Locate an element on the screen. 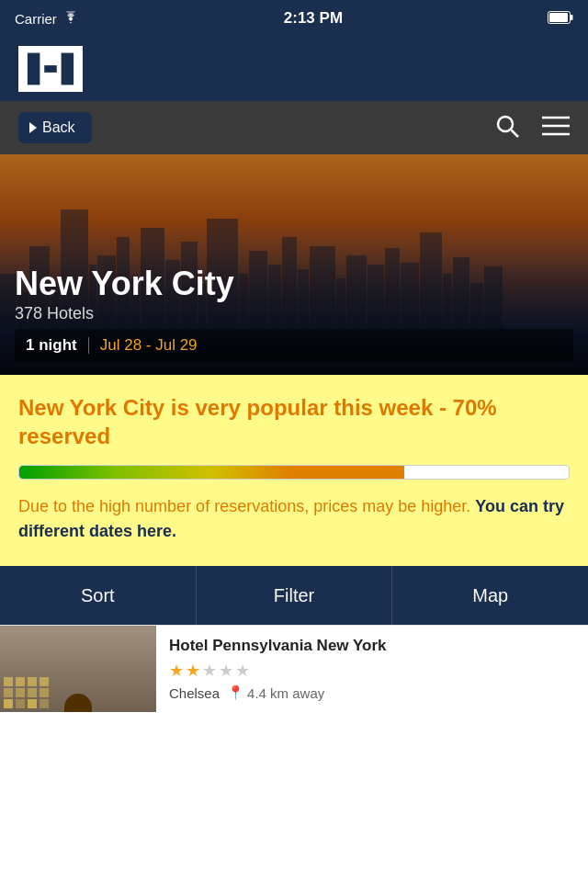 The image size is (588, 882). wifi-icon is located at coordinates (71, 18).